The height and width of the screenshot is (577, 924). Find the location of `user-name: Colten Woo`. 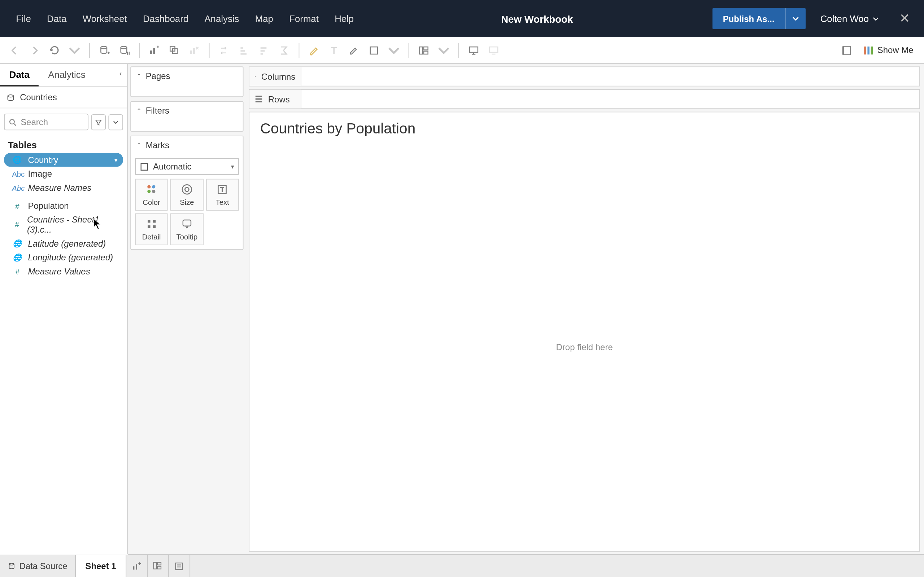

user-name: Colten Woo is located at coordinates (845, 18).